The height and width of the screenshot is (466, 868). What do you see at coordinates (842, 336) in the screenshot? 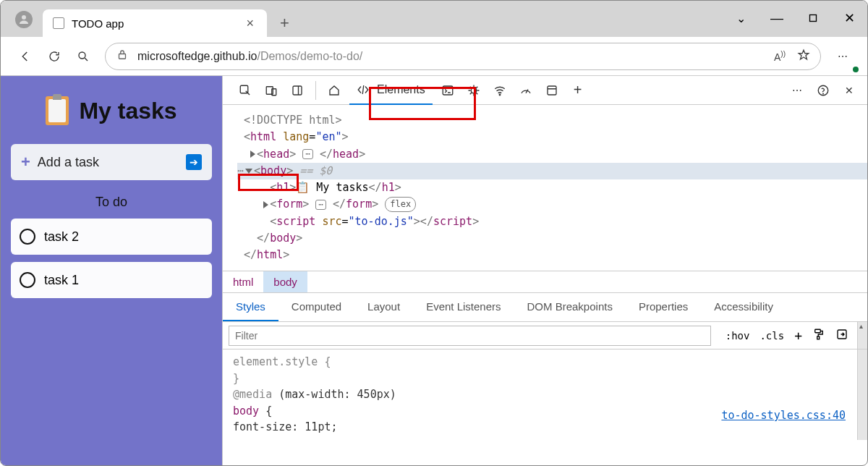
I see `computed-sidebar-icon` at bounding box center [842, 336].